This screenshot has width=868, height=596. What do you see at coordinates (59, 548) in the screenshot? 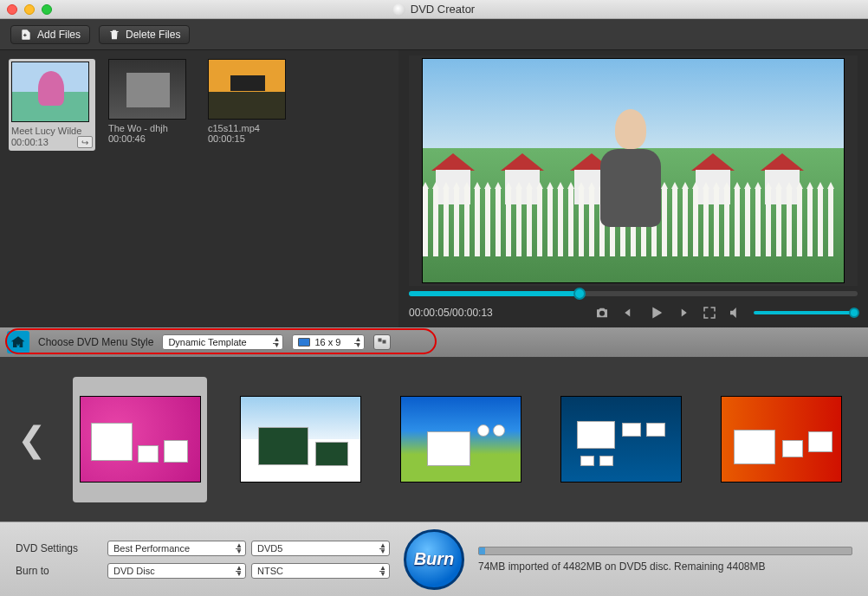
I see `dvd-settings-label: DVD Settings` at bounding box center [59, 548].